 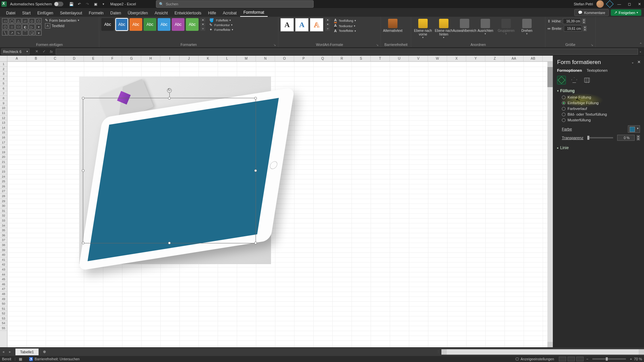 What do you see at coordinates (71, 13) in the screenshot?
I see `tab-seitenlayout: Seitenlayout` at bounding box center [71, 13].